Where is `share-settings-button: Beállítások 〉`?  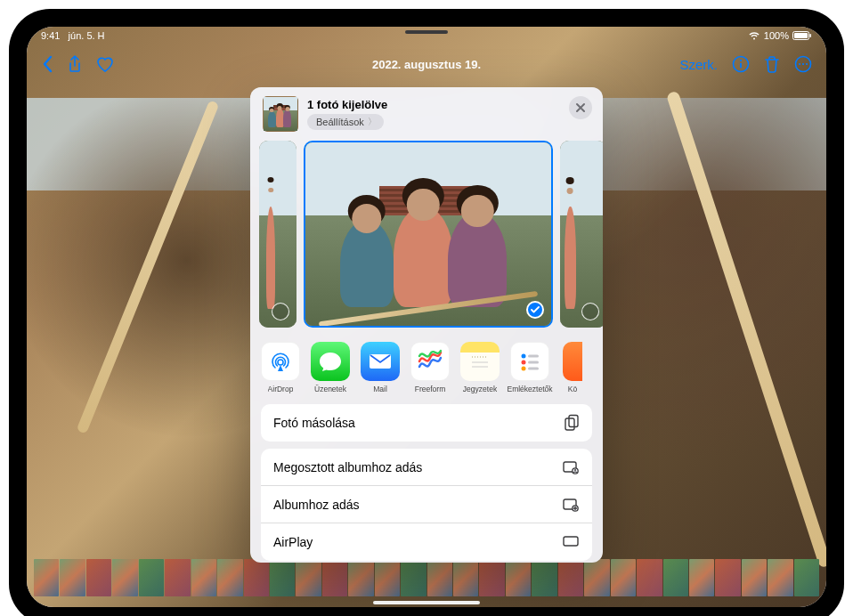
share-settings-button: Beállítások 〉 is located at coordinates (345, 122).